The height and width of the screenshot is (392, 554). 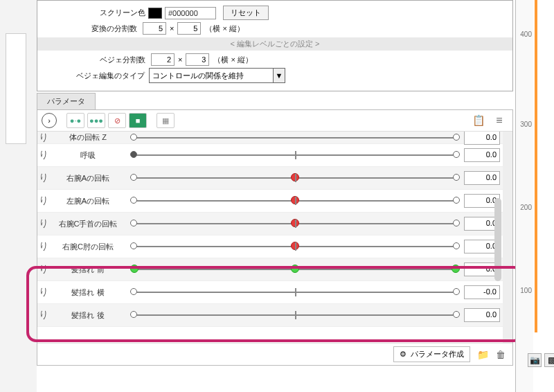 I want to click on times-symbol: ×, so click(x=172, y=28).